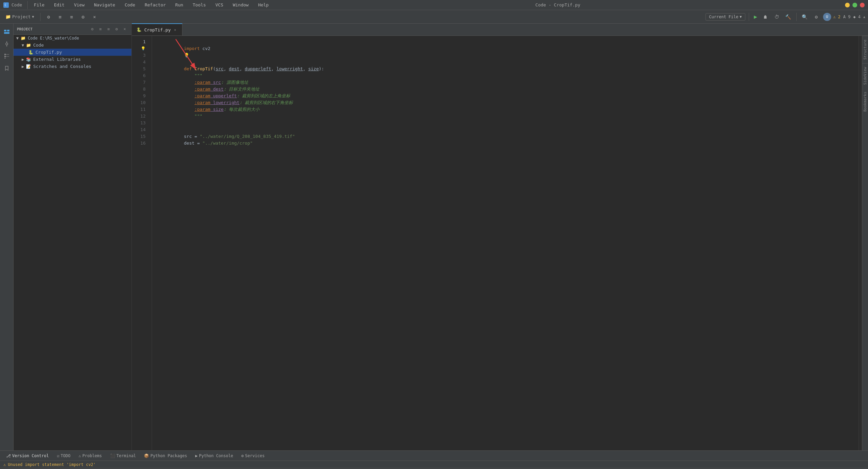 The image size is (868, 469). Describe the element at coordinates (765, 17) in the screenshot. I see `coverage-button: ☗` at that location.